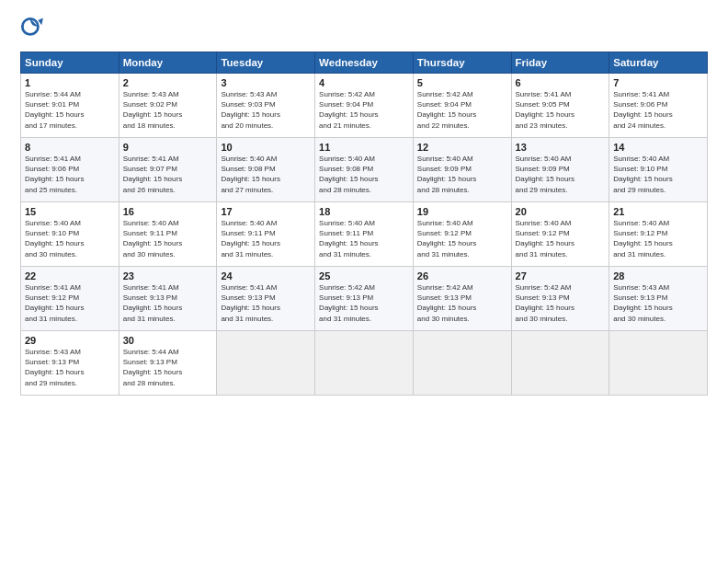  Describe the element at coordinates (364, 363) in the screenshot. I see `calendar-week-4: 29Sunrise: 5:43 AMSunset: 9:13 PMDayligh…` at that location.